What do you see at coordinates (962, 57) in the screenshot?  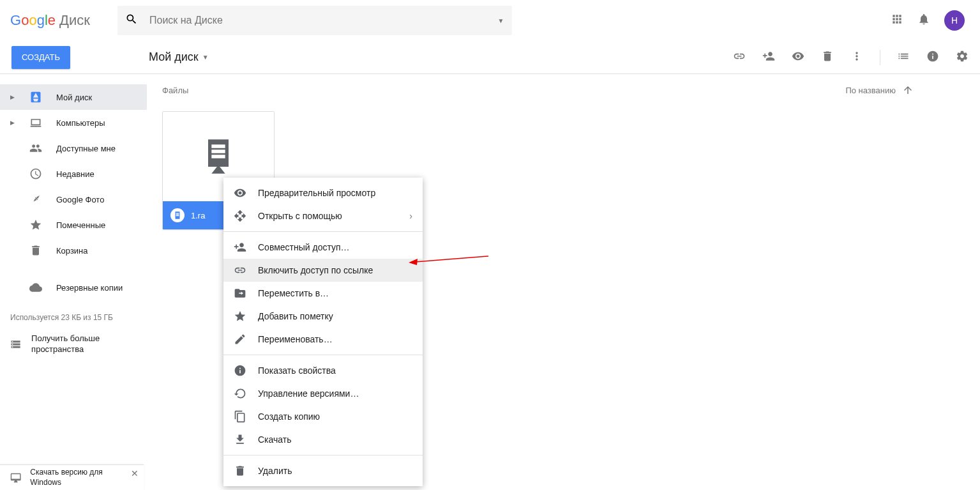 I see `settings-icon` at bounding box center [962, 57].